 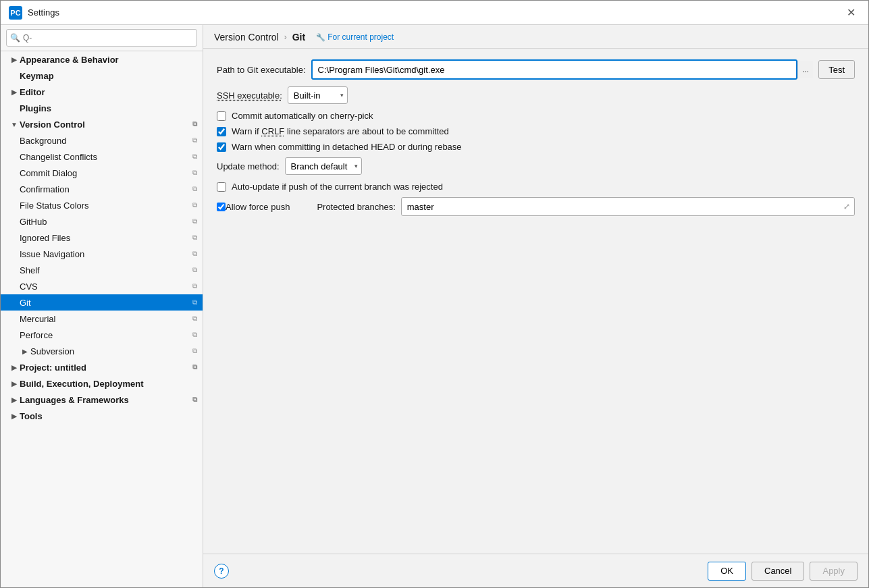 I want to click on sidebar-item-label: CVS, so click(x=105, y=286).